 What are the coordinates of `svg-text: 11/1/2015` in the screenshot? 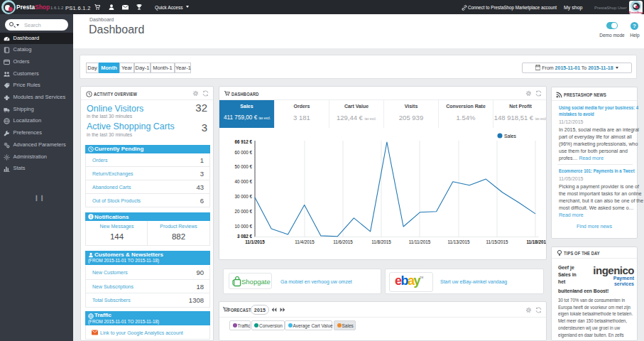 It's located at (255, 242).